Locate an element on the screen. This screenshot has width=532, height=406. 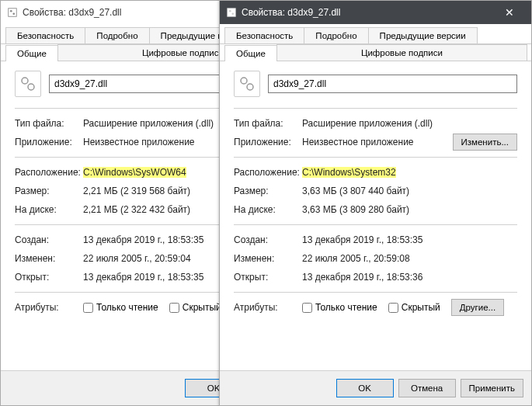
value-ondisk: 3,63 МБ (3 809 280 байт) is located at coordinates (410, 210).